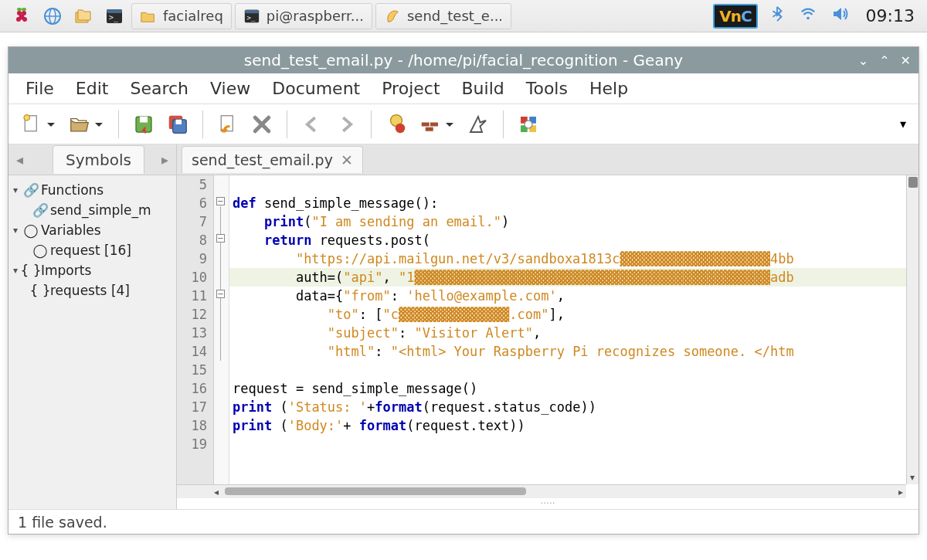 This screenshot has width=927, height=560. I want to click on editor-tab: send_test_email.py ✕, so click(272, 159).